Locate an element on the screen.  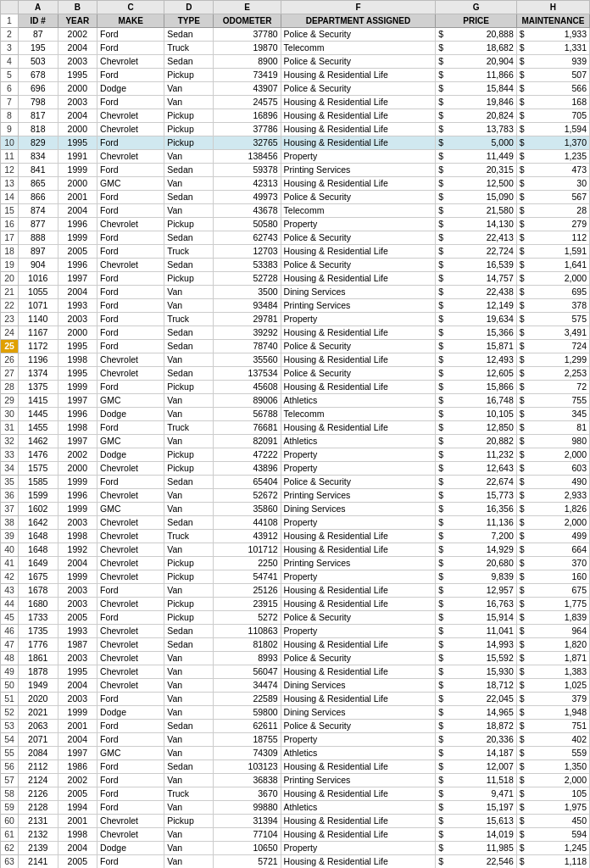
row-number: 35 is located at coordinates (10, 482).